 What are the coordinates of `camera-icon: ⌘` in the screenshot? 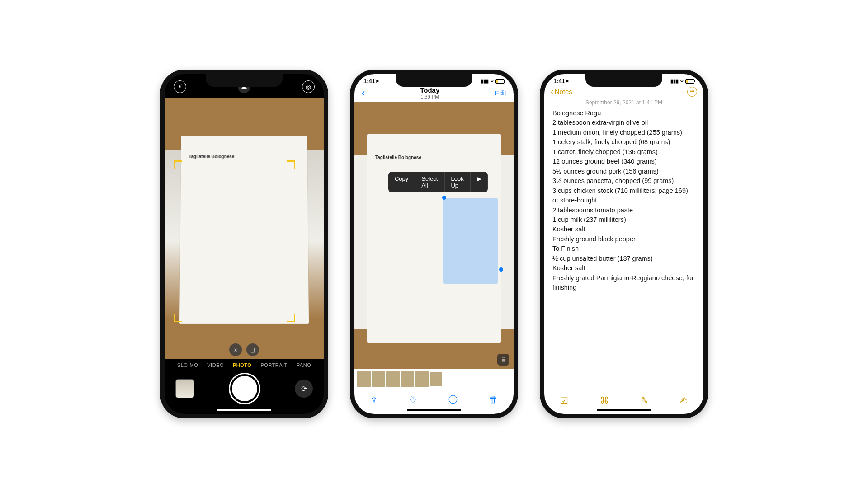 It's located at (604, 400).